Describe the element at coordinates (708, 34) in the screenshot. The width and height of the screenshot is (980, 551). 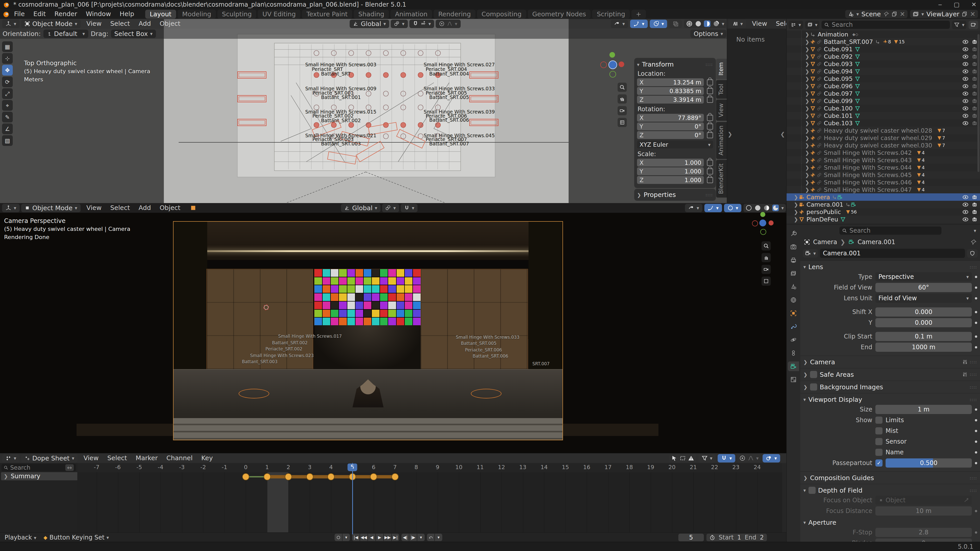
I see `options-dropdown: Options▾` at that location.